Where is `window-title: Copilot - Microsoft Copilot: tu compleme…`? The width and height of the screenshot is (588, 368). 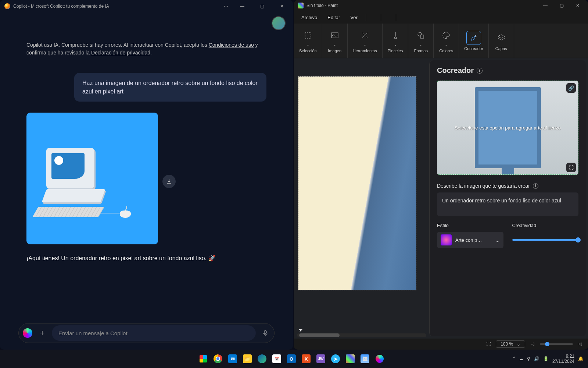 window-title: Copilot - Microsoft Copilot: tu compleme… is located at coordinates (115, 6).